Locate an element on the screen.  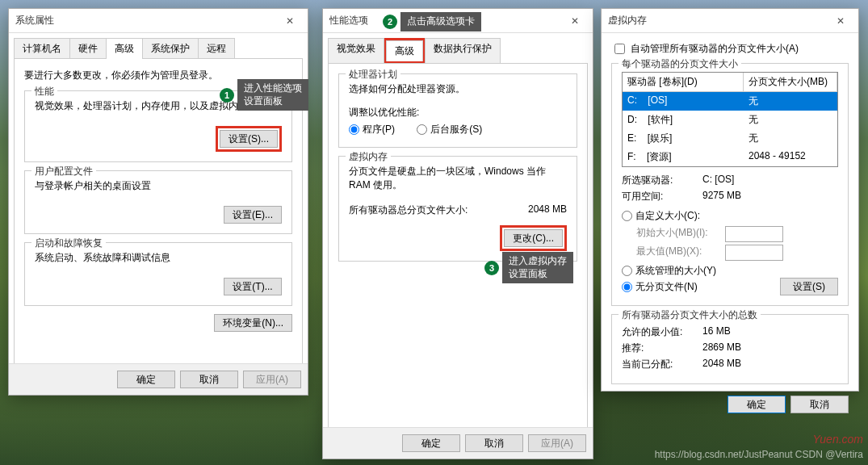
table-row: E: [娱乐]无 is located at coordinates (730, 139).